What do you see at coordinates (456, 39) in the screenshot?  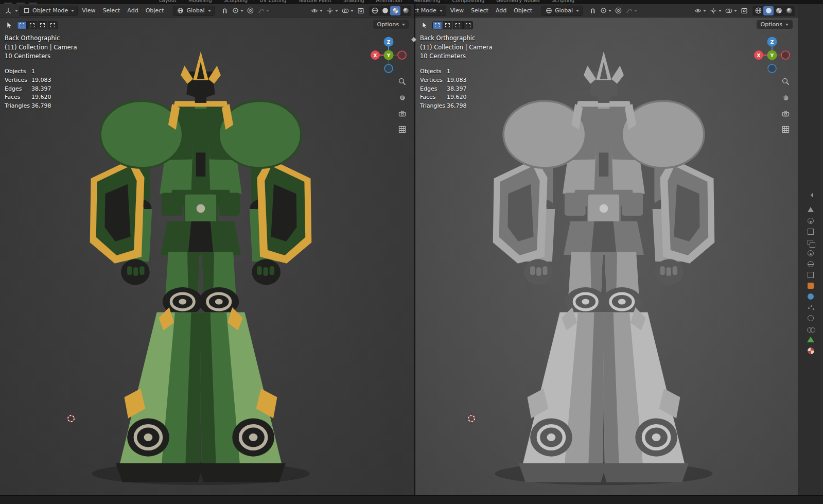 I see `view-name: Back Orthographic` at bounding box center [456, 39].